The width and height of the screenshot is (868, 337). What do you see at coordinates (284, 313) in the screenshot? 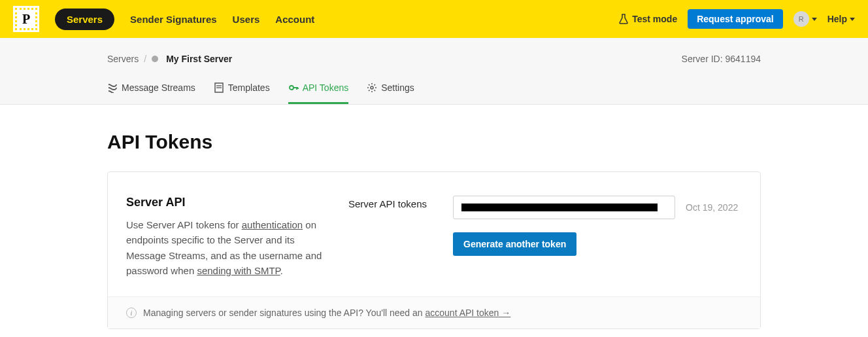
I see `footer-note-text: Managing servers or sender signatures us…` at bounding box center [284, 313].